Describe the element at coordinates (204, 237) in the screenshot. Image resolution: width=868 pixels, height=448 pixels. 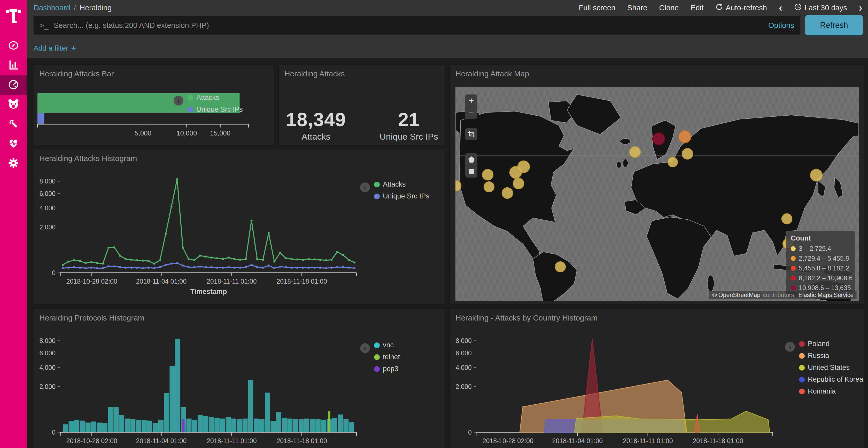
I see `attacks-histogram-chart: 02,0004,0006,0008,0002018-10-28 02:00201…` at that location.